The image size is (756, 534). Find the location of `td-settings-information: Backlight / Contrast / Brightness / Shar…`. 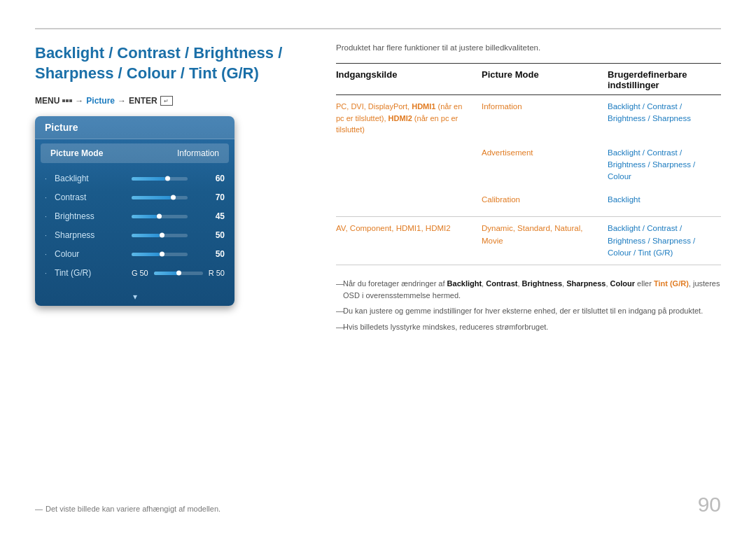

td-settings-information: Backlight / Contrast / Brightness / Shar… is located at coordinates (662, 118).